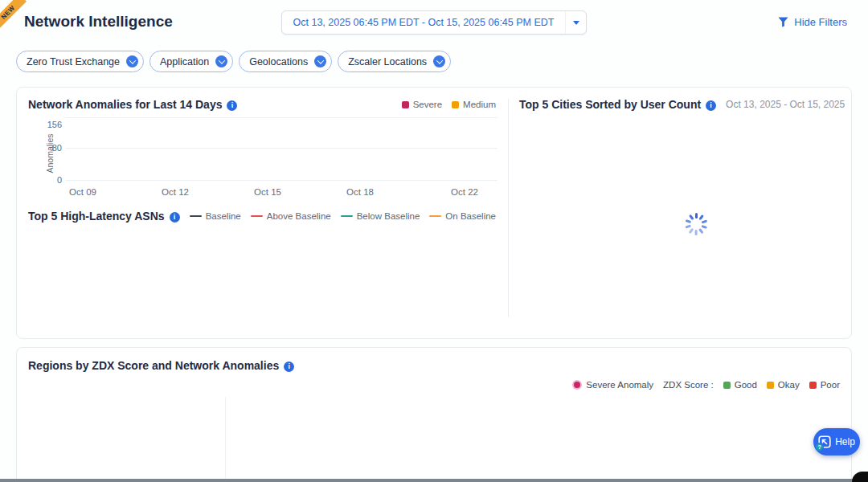 This screenshot has height=482, width=868. I want to click on x-tick: Oct 18, so click(360, 192).